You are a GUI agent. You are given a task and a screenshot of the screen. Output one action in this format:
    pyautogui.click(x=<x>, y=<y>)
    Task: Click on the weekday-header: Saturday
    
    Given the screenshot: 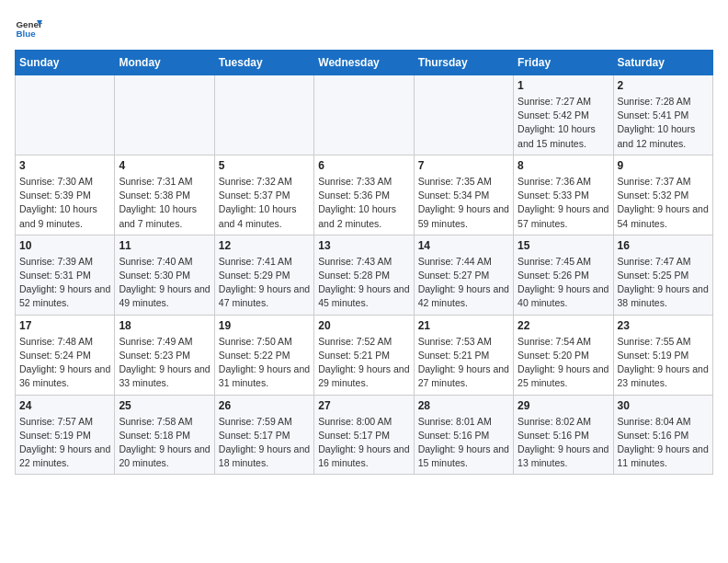 What is the action you would take?
    pyautogui.click(x=663, y=63)
    